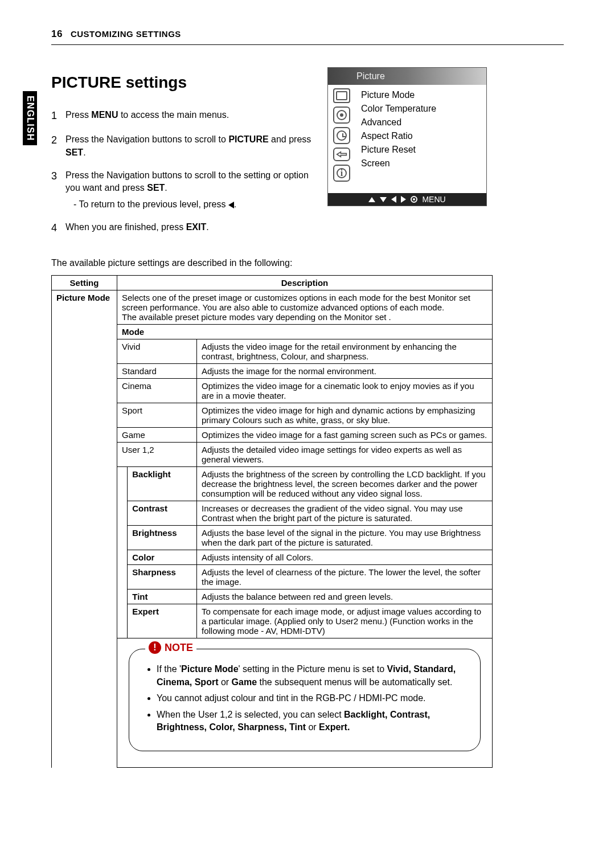 The image size is (615, 868). I want to click on sub-desc: Adjusts the brightness of the screen by …, so click(345, 484).